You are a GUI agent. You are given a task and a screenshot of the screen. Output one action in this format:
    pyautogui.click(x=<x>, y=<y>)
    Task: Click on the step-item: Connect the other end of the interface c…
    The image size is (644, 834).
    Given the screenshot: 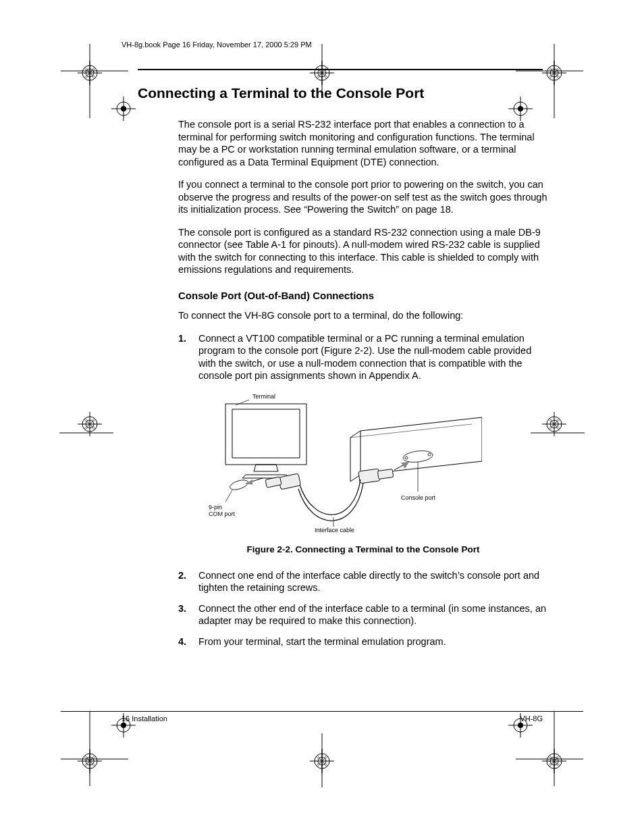 What is the action you would take?
    pyautogui.click(x=363, y=615)
    